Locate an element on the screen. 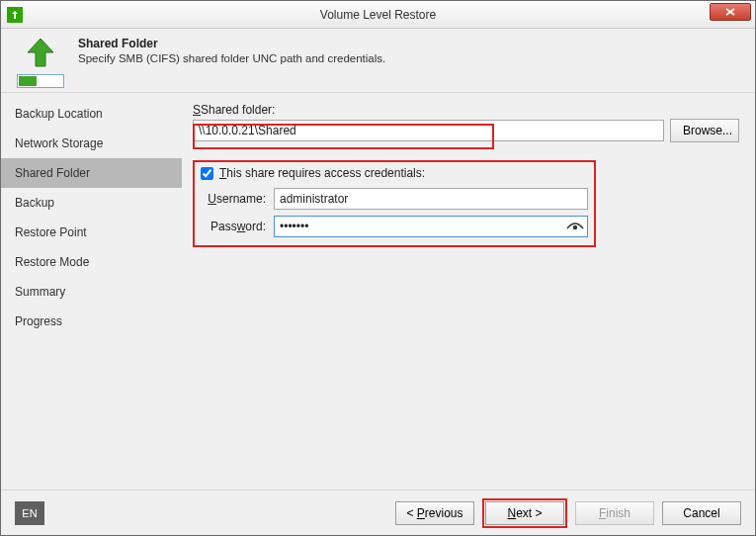 The width and height of the screenshot is (756, 536). nav-progress: Progress is located at coordinates (91, 321).